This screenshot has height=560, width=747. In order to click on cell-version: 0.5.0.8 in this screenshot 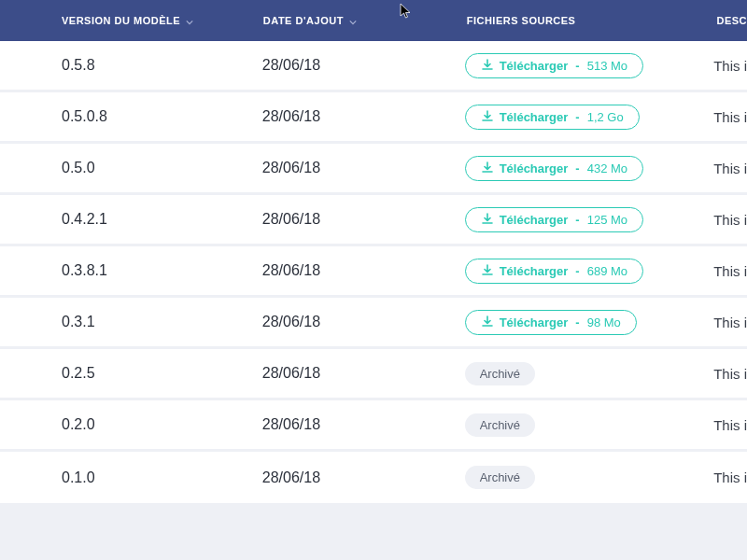, I will do `click(162, 117)`.